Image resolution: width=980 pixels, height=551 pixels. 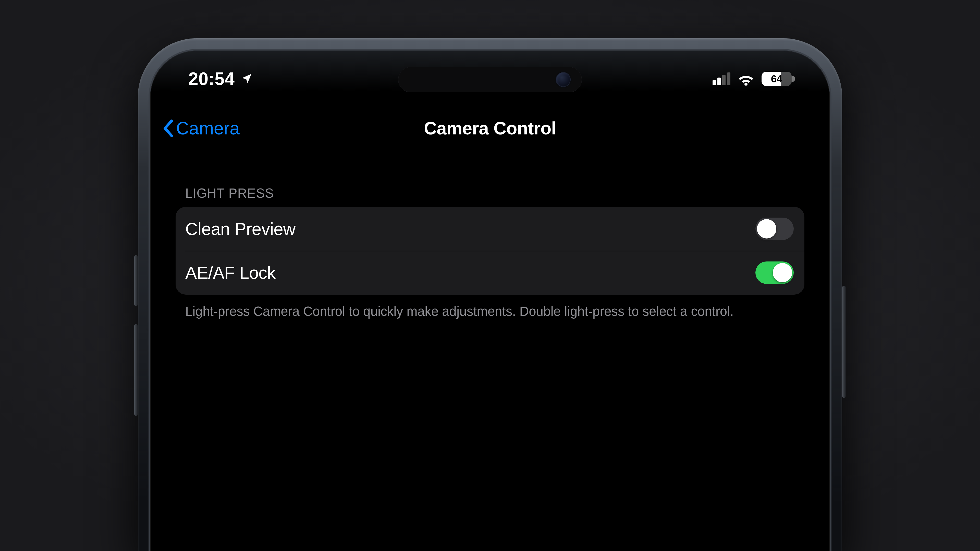 I want to click on page-title: Camera Control, so click(x=490, y=129).